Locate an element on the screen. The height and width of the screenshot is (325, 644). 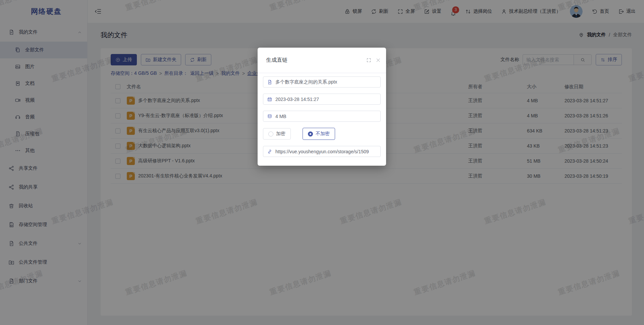
radio-off-icon is located at coordinates (271, 134).